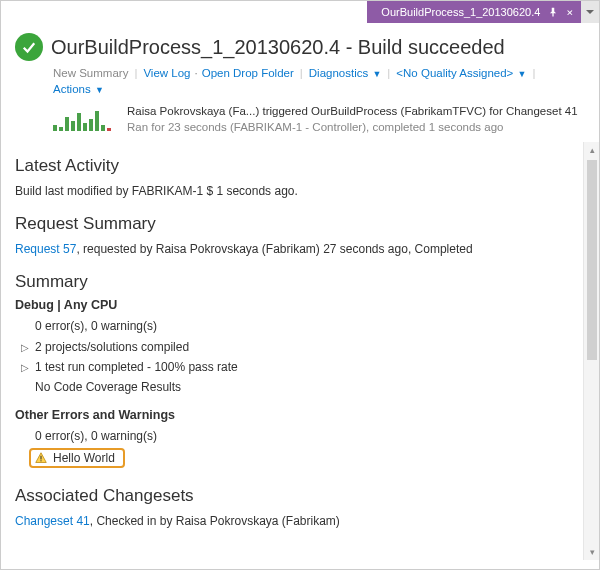  What do you see at coordinates (215, 521) in the screenshot?
I see `changeset-rest: , Checked in by Raisa Pokrovskaya (Fabri…` at bounding box center [215, 521].